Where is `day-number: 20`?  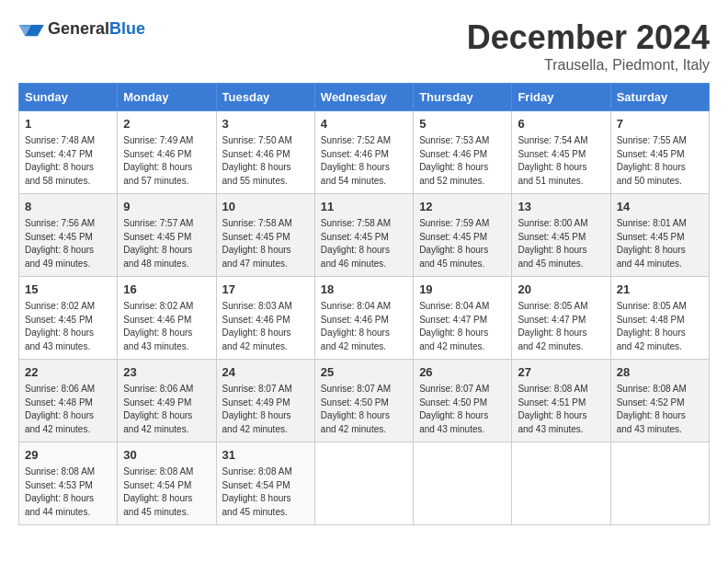 day-number: 20 is located at coordinates (561, 290).